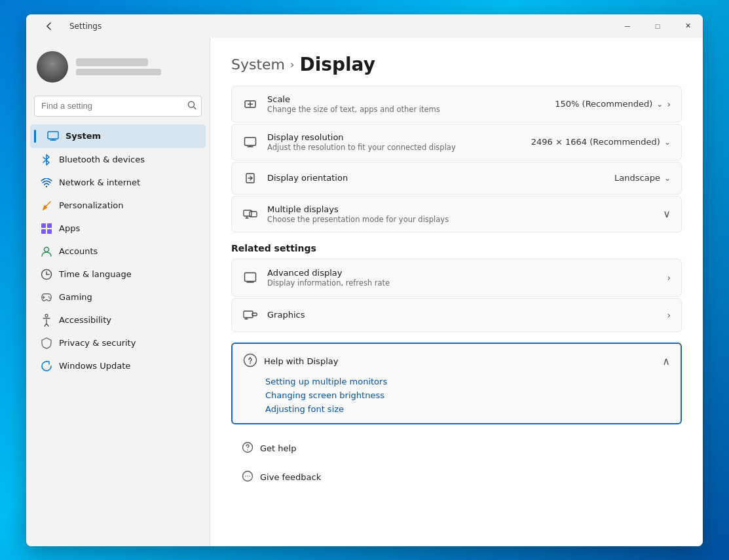 This screenshot has width=729, height=560. What do you see at coordinates (47, 206) in the screenshot?
I see `personalization-icon` at bounding box center [47, 206].